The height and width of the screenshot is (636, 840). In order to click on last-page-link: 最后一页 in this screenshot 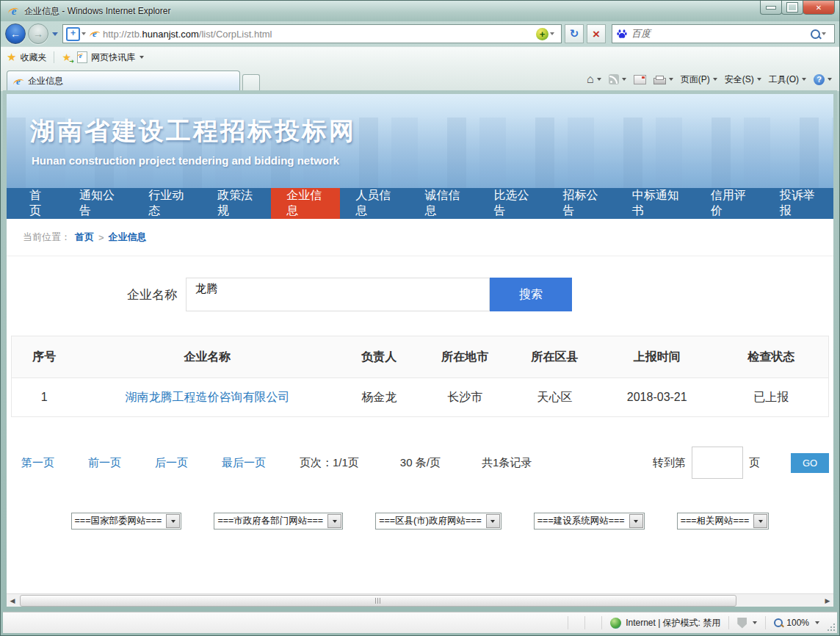, I will do `click(244, 463)`.